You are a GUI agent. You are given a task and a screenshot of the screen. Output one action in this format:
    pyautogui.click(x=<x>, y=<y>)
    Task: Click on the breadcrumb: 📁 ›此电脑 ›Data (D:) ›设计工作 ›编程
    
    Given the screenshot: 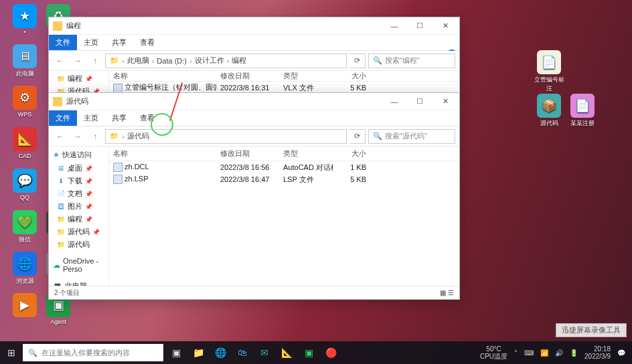 What is the action you would take?
    pyautogui.click(x=226, y=61)
    